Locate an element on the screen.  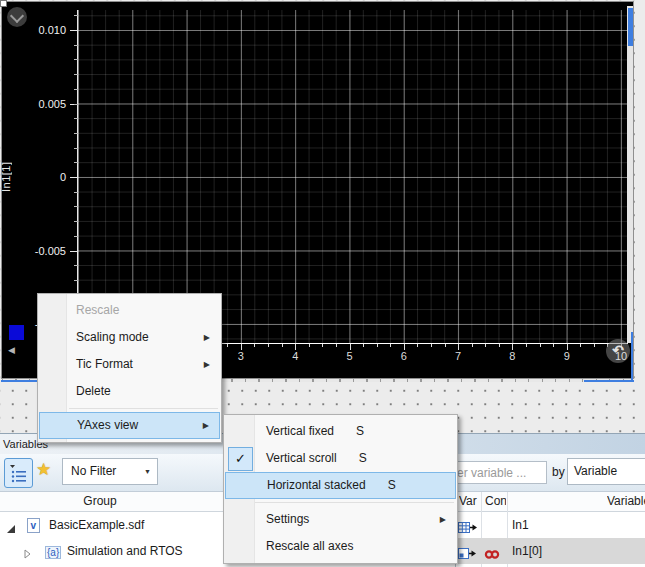
menu-item-yaxes-view: YAxes view▶ is located at coordinates (130, 426).